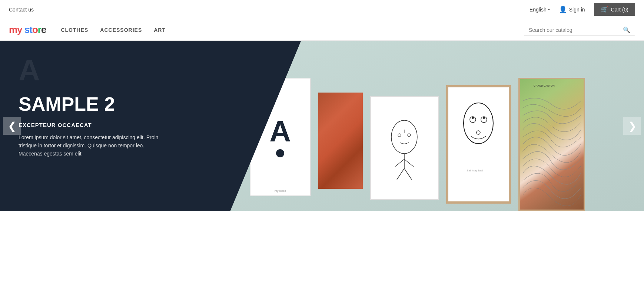 This screenshot has width=644, height=291. Describe the element at coordinates (538, 10) in the screenshot. I see `language-label: English` at that location.